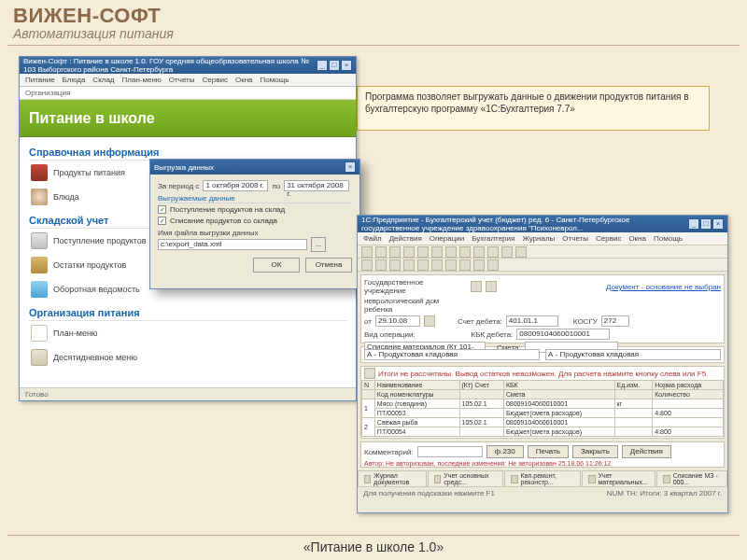  What do you see at coordinates (543, 432) in the screenshot?
I see `table-row: ПТ/00054 Бюджет(смета расходов) 4.800` at bounding box center [543, 432].